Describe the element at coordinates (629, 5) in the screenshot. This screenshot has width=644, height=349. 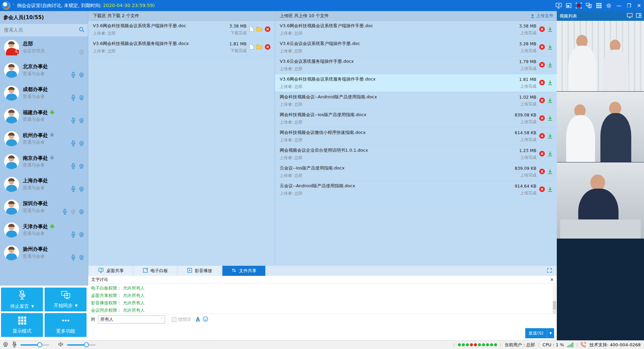
I see `maximize-icon: ❐` at that location.